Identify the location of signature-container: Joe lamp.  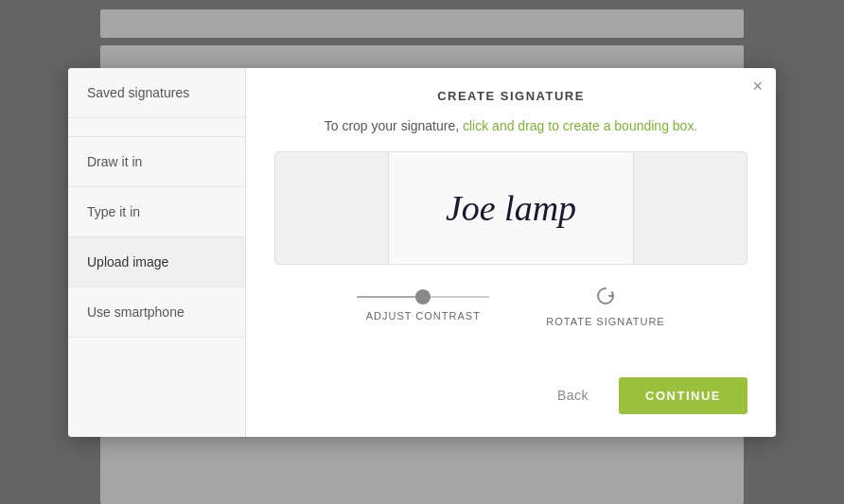
(511, 208).